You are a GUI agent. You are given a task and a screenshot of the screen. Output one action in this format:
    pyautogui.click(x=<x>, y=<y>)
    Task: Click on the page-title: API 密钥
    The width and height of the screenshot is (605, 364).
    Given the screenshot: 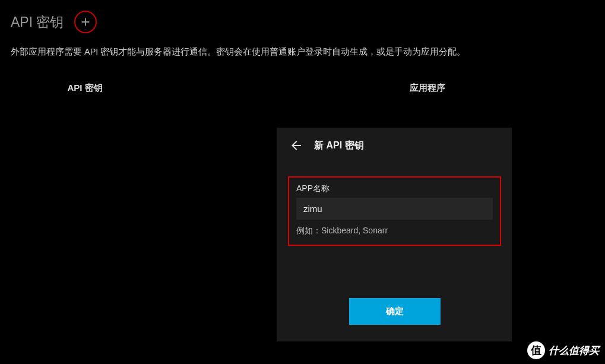 What is the action you would take?
    pyautogui.click(x=37, y=23)
    